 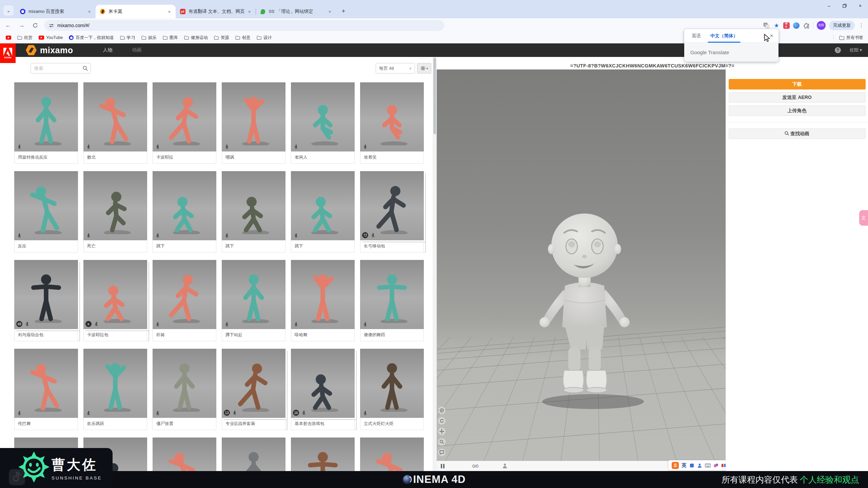 I want to click on bookmark-item: 创意, so click(x=243, y=38).